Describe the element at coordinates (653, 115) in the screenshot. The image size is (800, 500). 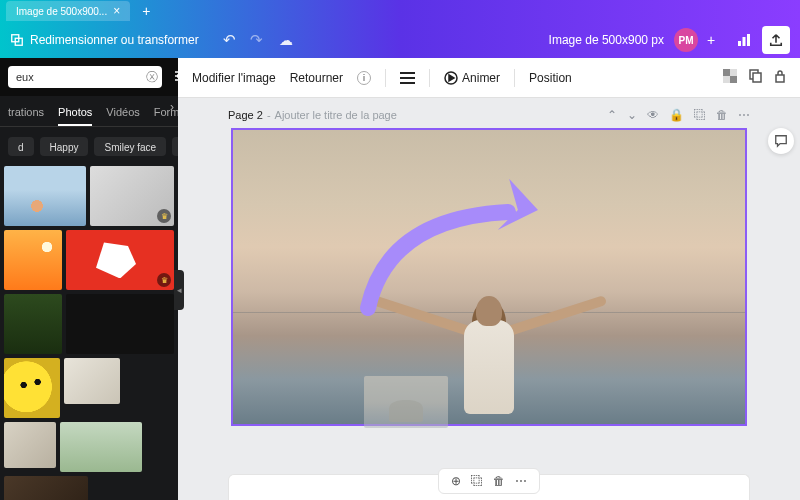
I see `visibility-icon: 👁` at that location.